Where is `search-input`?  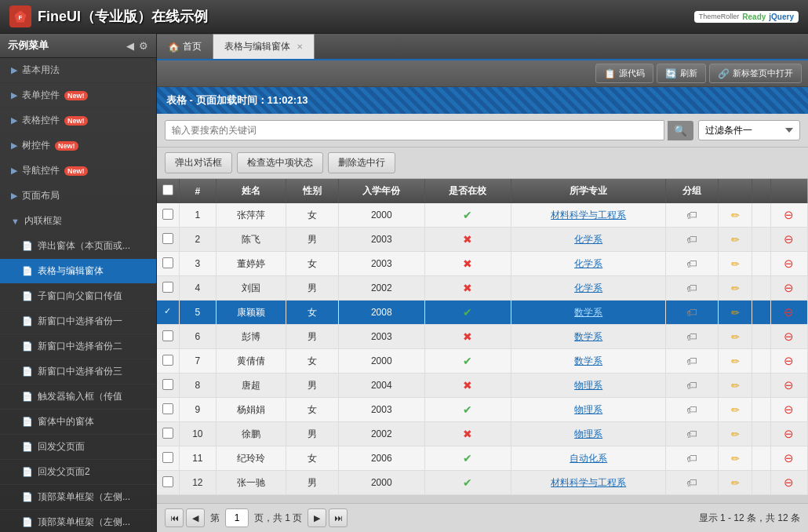
search-input is located at coordinates (414, 130).